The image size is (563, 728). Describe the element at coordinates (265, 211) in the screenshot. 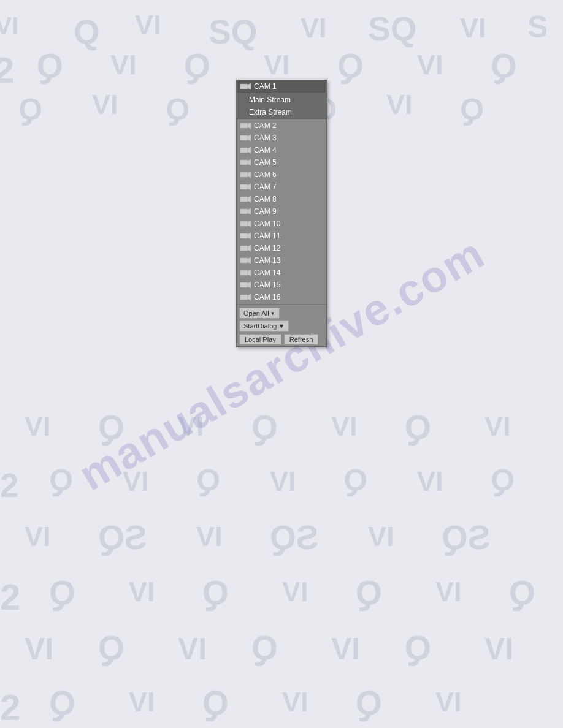

I see `cam9-label: CAM 9` at that location.